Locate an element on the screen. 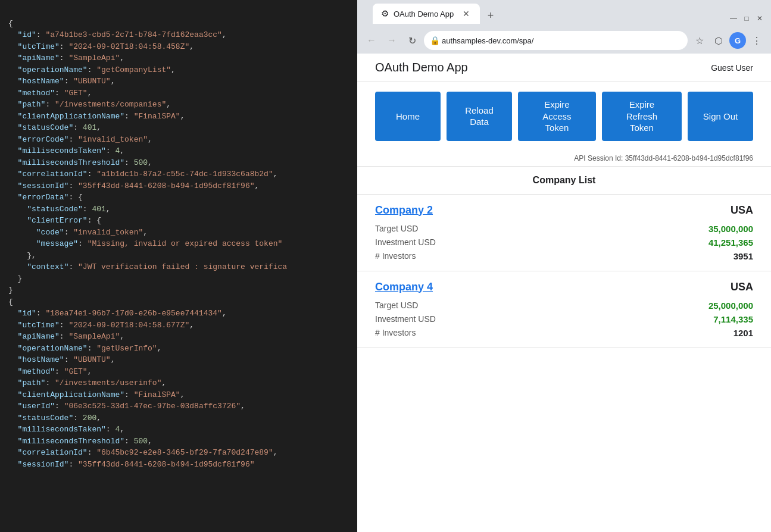 This screenshot has width=771, height=532. window-close-button: ✕ is located at coordinates (760, 18).